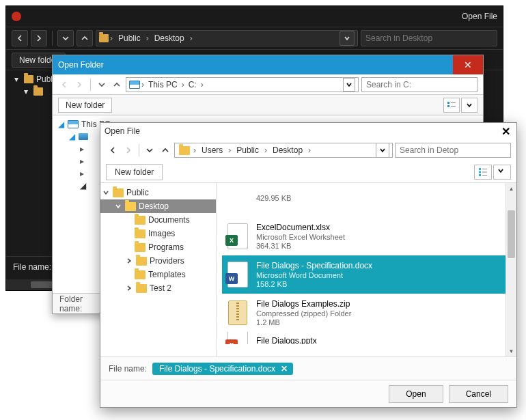  Describe the element at coordinates (415, 394) in the screenshot. I see `open-button: Open` at that location.